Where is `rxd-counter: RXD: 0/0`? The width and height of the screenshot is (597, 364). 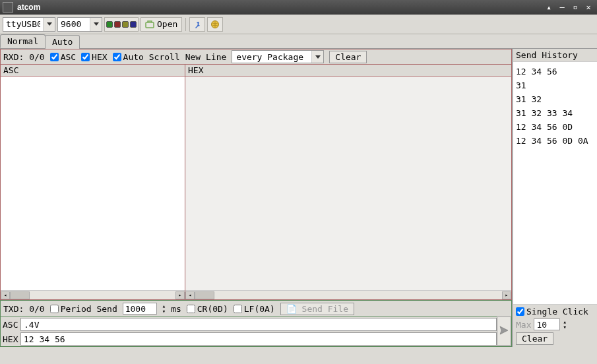
rxd-counter: RXD: 0/0 is located at coordinates (24, 57).